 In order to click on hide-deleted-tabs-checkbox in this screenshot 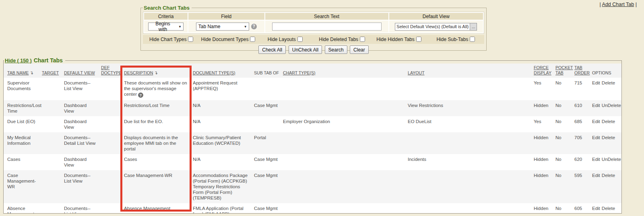, I will do `click(362, 39)`.